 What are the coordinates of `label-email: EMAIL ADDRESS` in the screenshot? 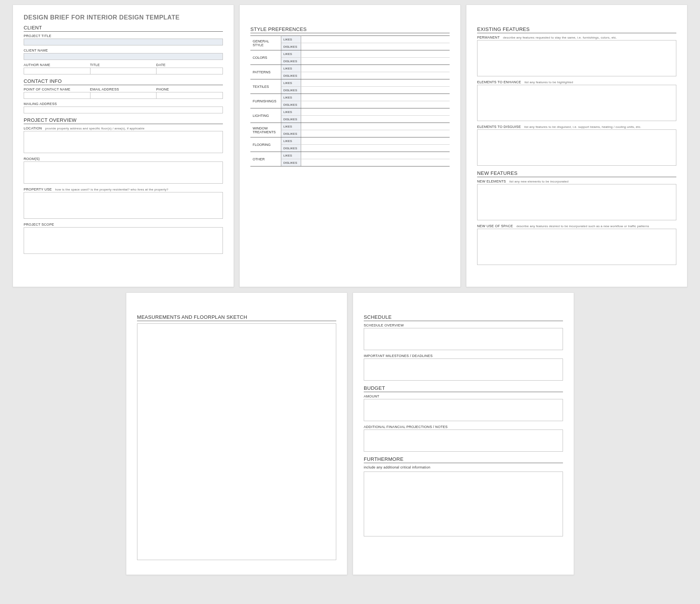 It's located at (124, 89).